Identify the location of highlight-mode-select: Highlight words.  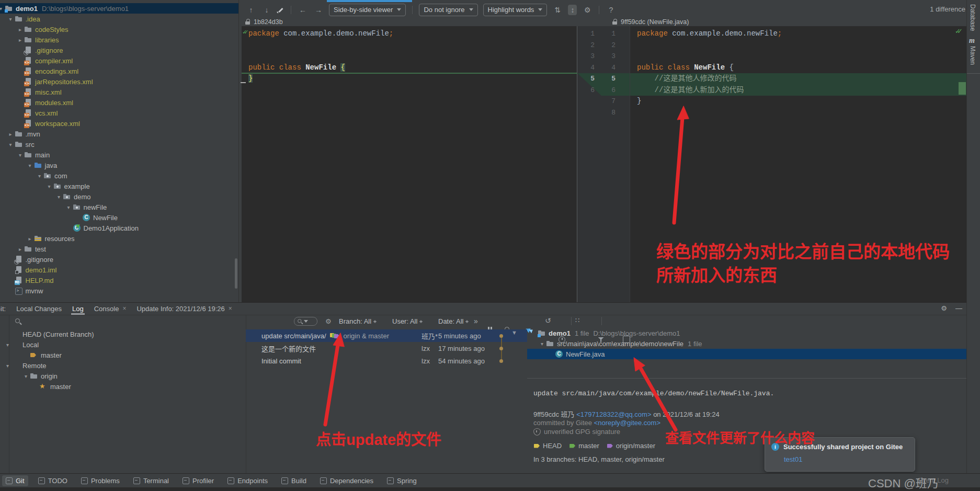
(516, 10).